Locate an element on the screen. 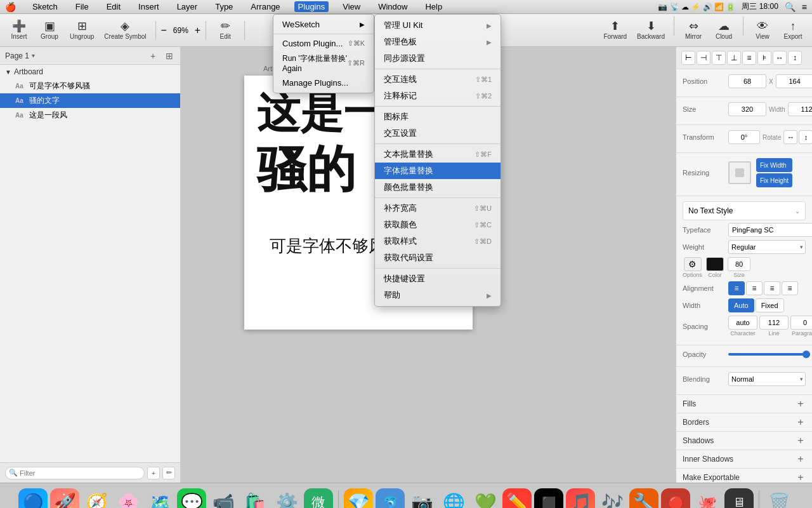 Image resolution: width=812 pixels, height=508 pixels. ungroup-button: ⊞ Ungroup is located at coordinates (82, 30).